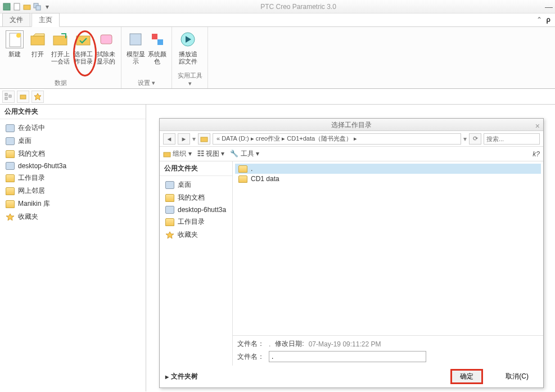 Image resolution: width=555 pixels, height=392 pixels. I want to click on dialog-sidebar-workdir: 工作目录, so click(196, 222).